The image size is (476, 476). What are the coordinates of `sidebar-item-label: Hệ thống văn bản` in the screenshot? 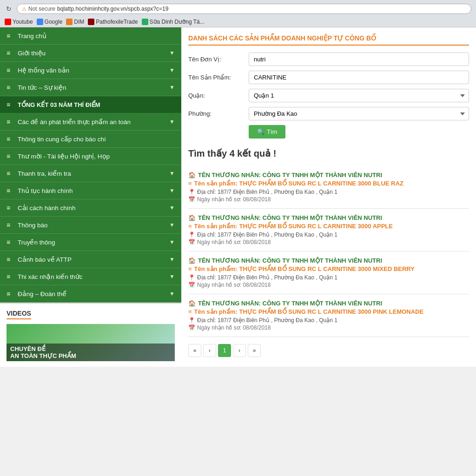 It's located at (44, 70).